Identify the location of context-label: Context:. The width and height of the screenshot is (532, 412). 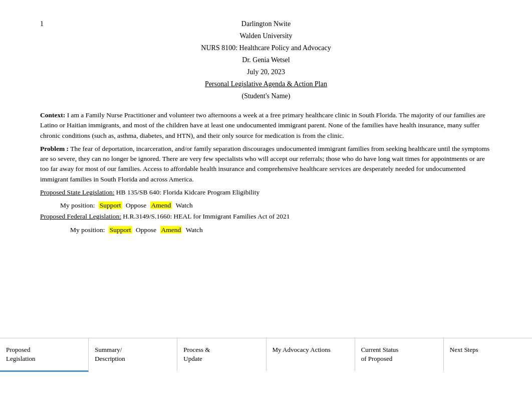
(53, 115).